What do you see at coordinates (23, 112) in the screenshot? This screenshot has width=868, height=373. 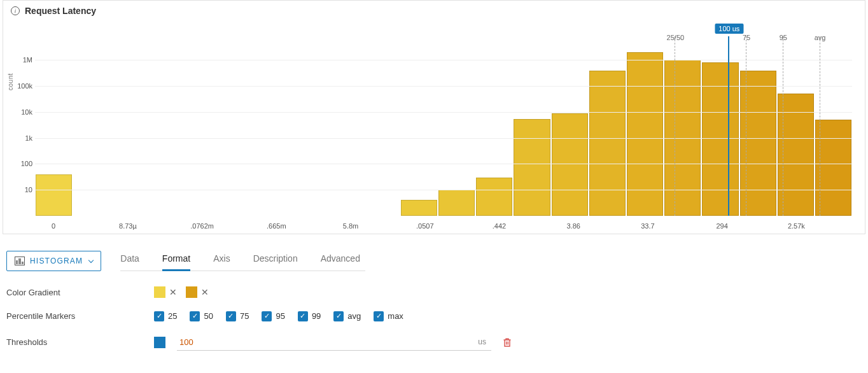 I see `y-tick: 10k` at bounding box center [23, 112].